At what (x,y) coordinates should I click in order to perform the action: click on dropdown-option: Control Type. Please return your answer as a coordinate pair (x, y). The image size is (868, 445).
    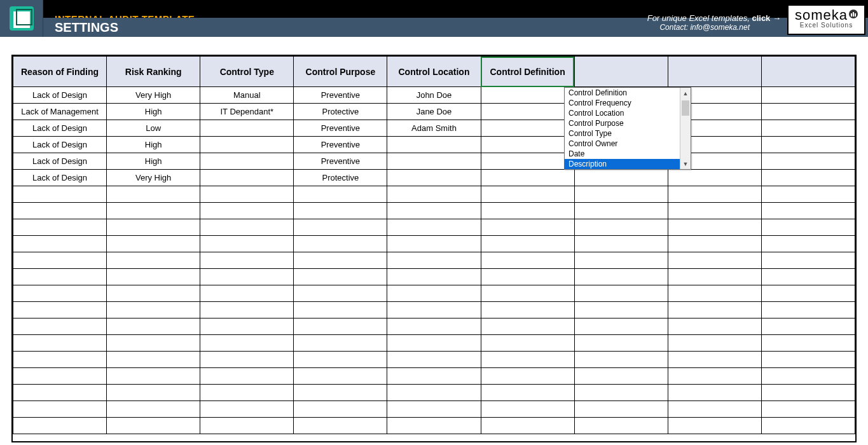
    Looking at the image, I should click on (628, 134).